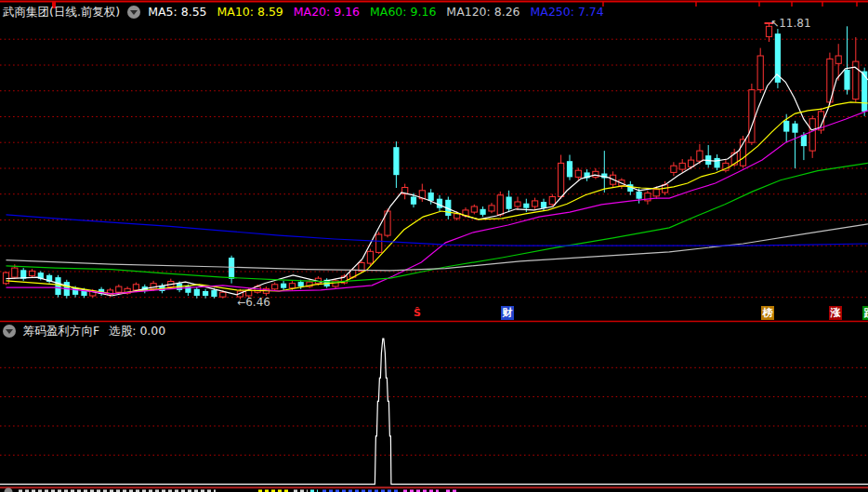 Image resolution: width=868 pixels, height=492 pixels. Describe the element at coordinates (835, 312) in the screenshot. I see `marker-zhang: 涨` at that location.